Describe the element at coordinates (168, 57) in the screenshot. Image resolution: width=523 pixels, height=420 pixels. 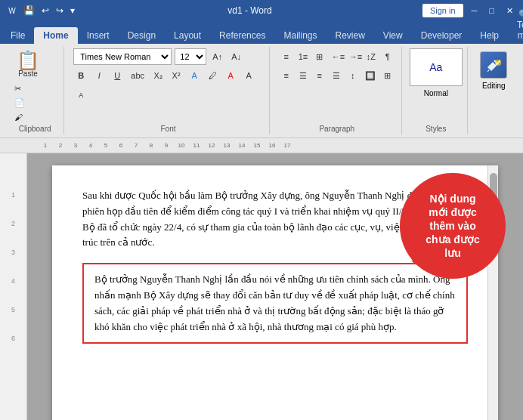
I see `font-name-row: Times New Roman 12 A↑ A↓` at that location.